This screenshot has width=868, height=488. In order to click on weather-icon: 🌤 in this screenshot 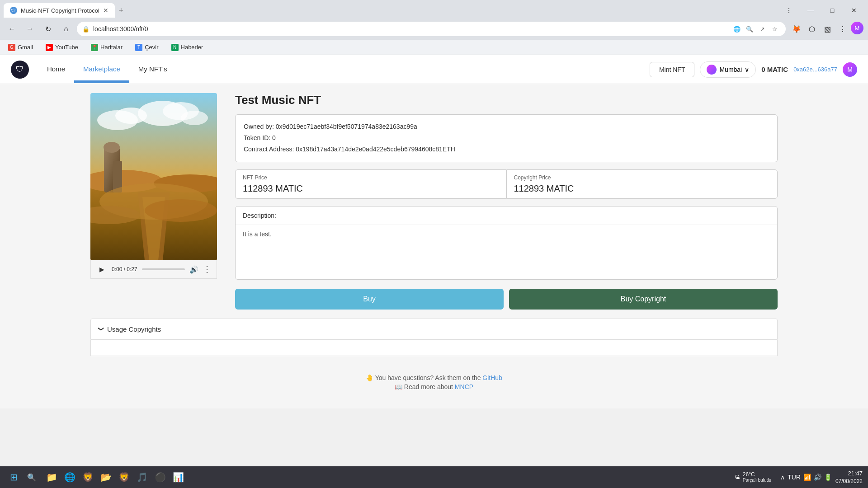, I will do `click(737, 477)`.